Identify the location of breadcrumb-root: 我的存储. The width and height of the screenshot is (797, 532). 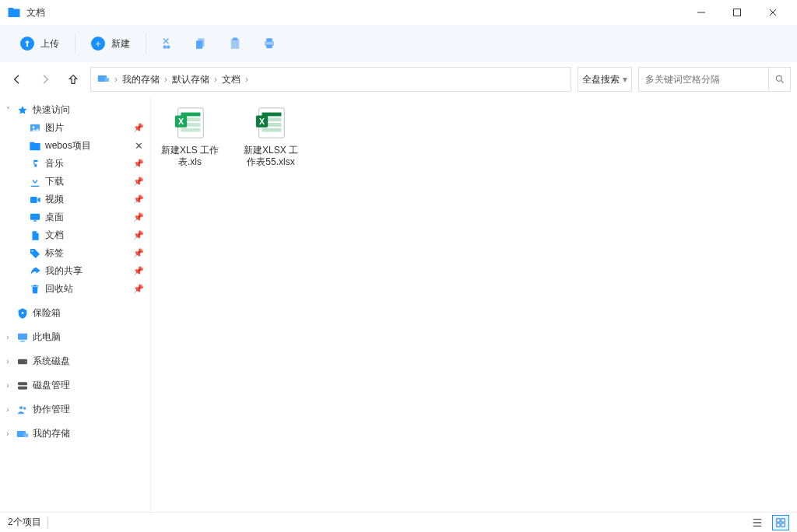
(141, 79).